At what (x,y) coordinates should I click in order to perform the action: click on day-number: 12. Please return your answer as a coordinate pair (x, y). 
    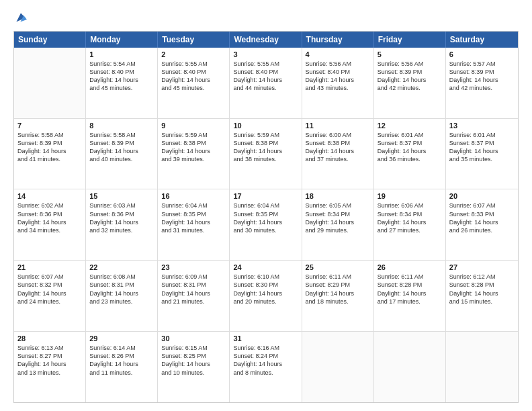
    Looking at the image, I should click on (410, 126).